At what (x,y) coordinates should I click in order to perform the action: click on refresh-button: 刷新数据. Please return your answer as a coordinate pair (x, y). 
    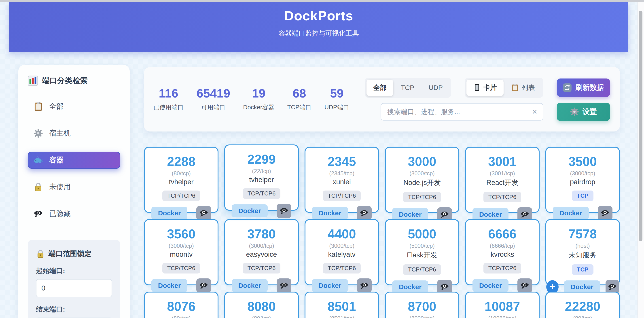
    Looking at the image, I should click on (584, 88).